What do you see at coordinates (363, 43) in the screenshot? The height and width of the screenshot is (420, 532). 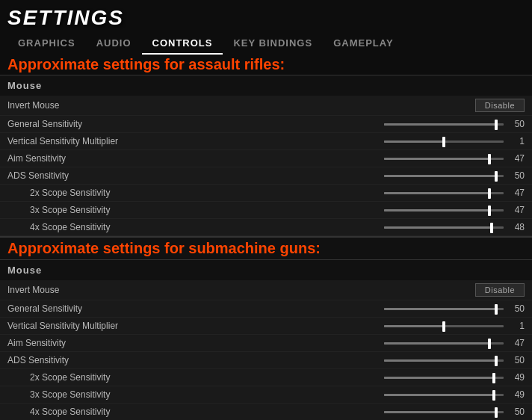 I see `tab-gameplay: GAMEPLAY` at bounding box center [363, 43].